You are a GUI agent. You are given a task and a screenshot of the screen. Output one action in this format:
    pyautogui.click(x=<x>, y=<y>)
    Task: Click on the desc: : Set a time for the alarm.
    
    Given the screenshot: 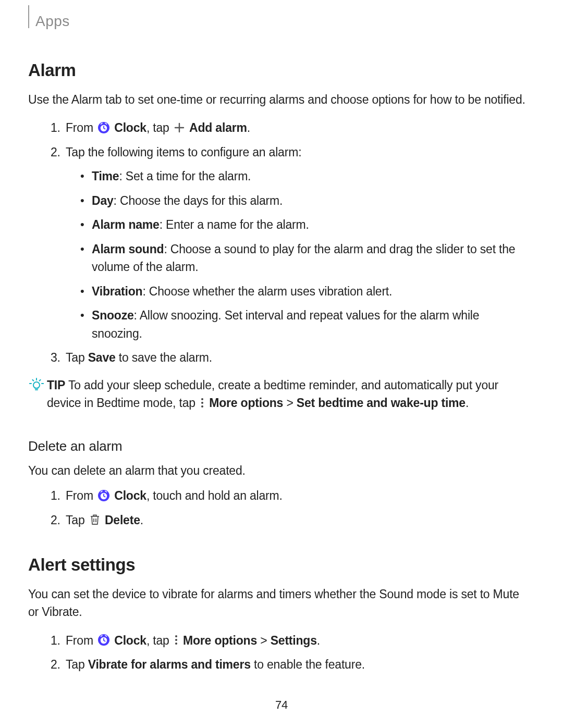 What is the action you would take?
    pyautogui.click(x=185, y=176)
    